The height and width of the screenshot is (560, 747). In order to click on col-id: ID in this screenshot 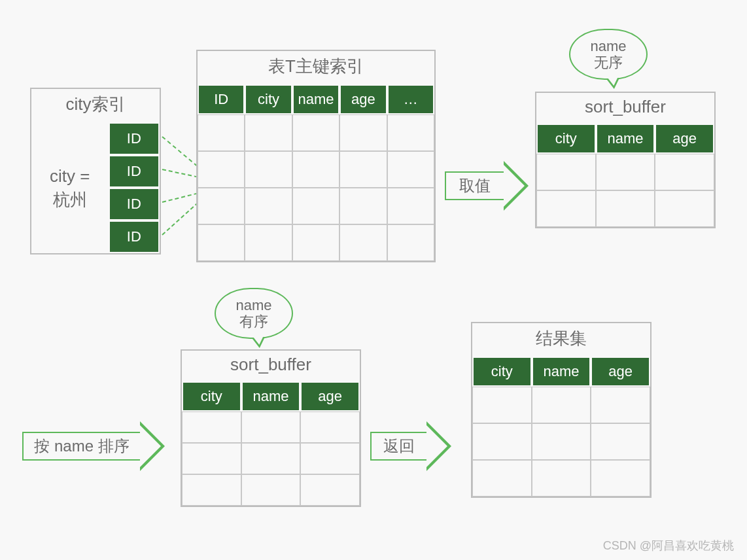, I will do `click(221, 99)`.